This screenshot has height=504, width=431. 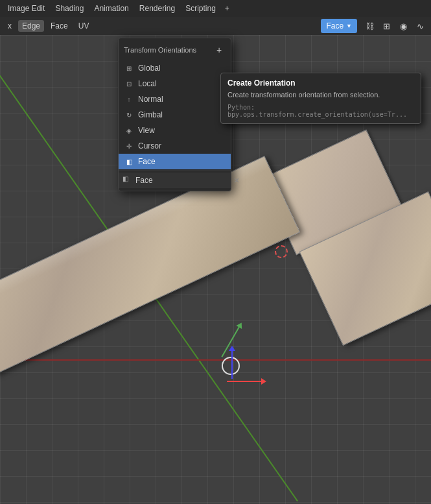 What do you see at coordinates (175, 115) in the screenshot?
I see `orient-gimbal: ↻ Gimbal` at bounding box center [175, 115].